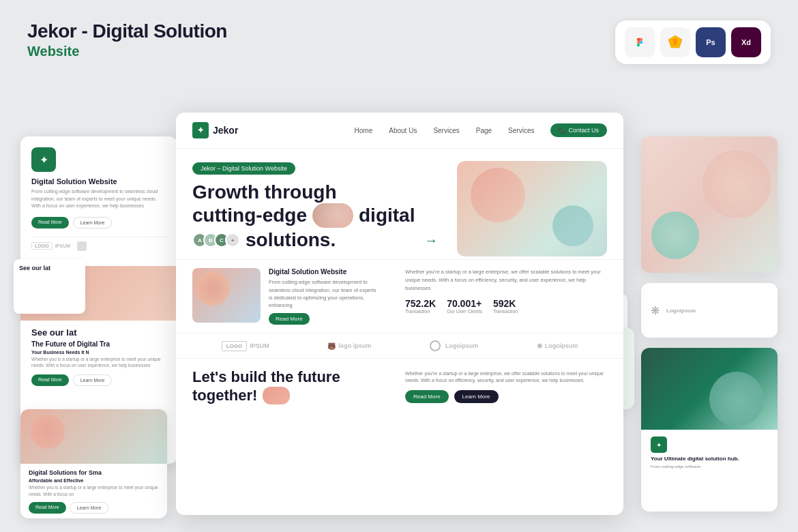 The width and height of the screenshot is (798, 532). Describe the element at coordinates (99, 181) in the screenshot. I see `left-card-title: Digital Solution Website` at that location.